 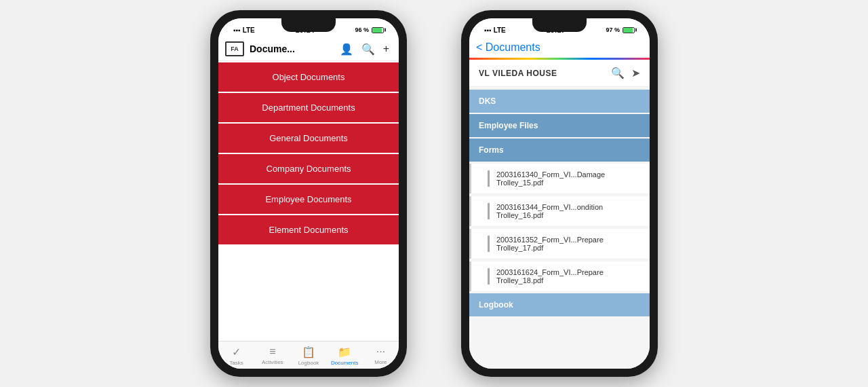 I want to click on file-item-4-inner: 2003161624_Form_VI...Prepare Trolley_18.…, so click(x=564, y=276).